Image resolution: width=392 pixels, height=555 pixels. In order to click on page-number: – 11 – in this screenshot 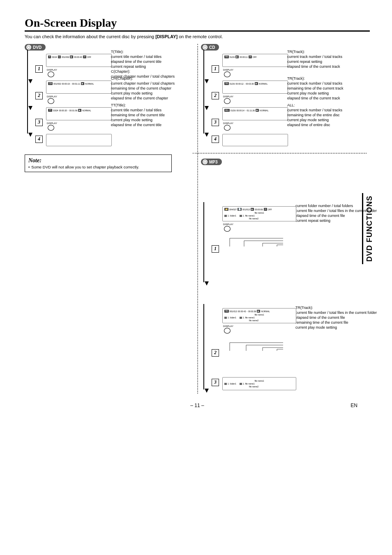, I will do `click(197, 405)`.